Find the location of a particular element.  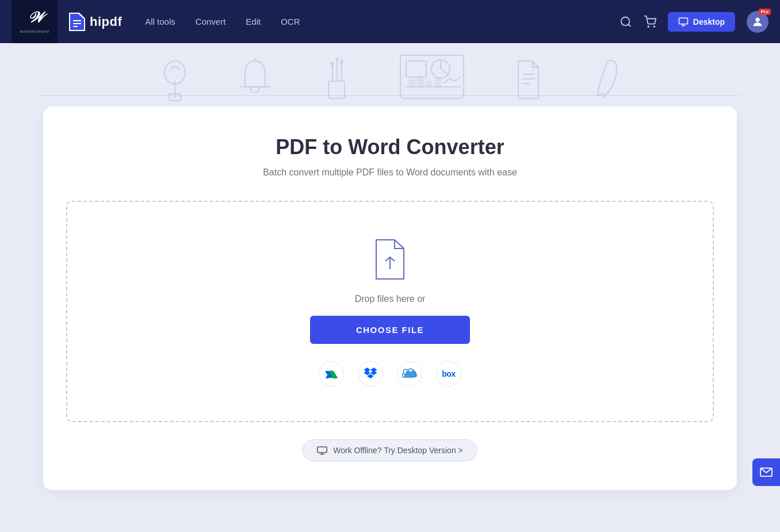

offline-banner: Work Offline? Try Desktop Version > is located at coordinates (390, 450).